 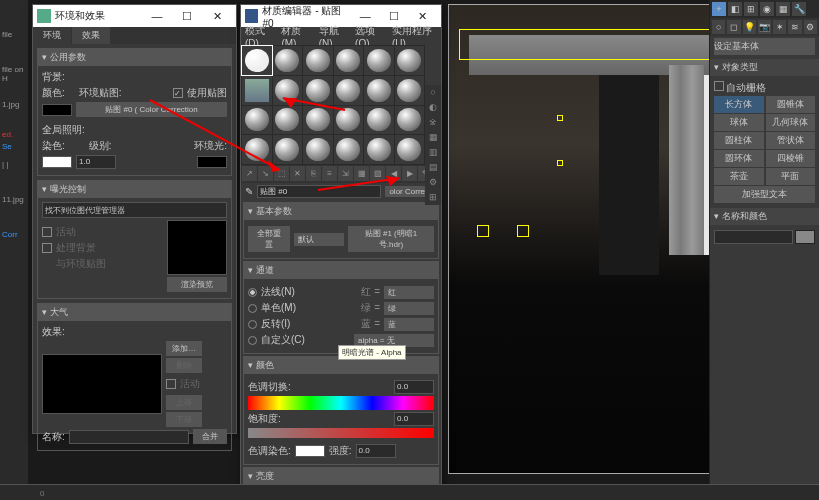 What do you see at coordinates (7, 34) in the screenshot?
I see `dock-item: file` at bounding box center [7, 34].